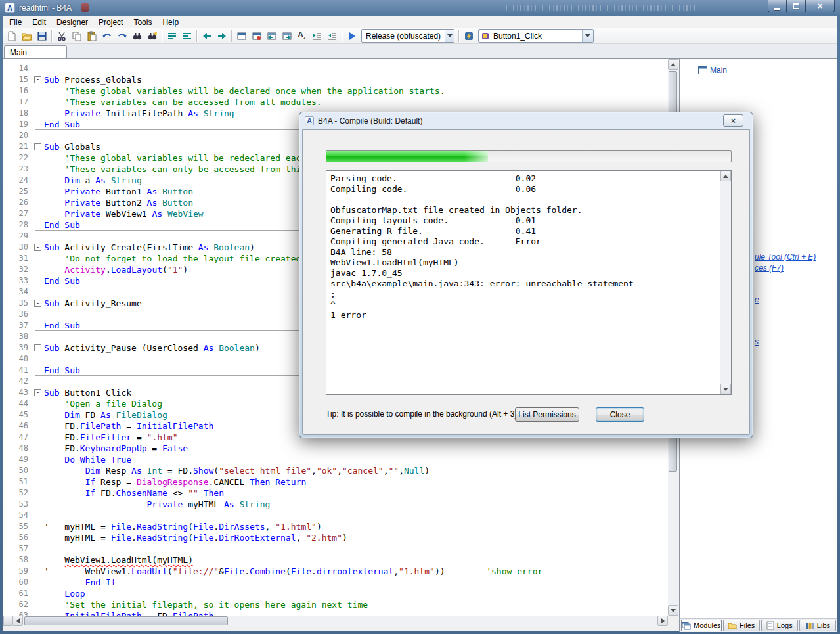 The height and width of the screenshot is (634, 840). What do you see at coordinates (726, 389) in the screenshot?
I see `arrow-down-icon` at bounding box center [726, 389].